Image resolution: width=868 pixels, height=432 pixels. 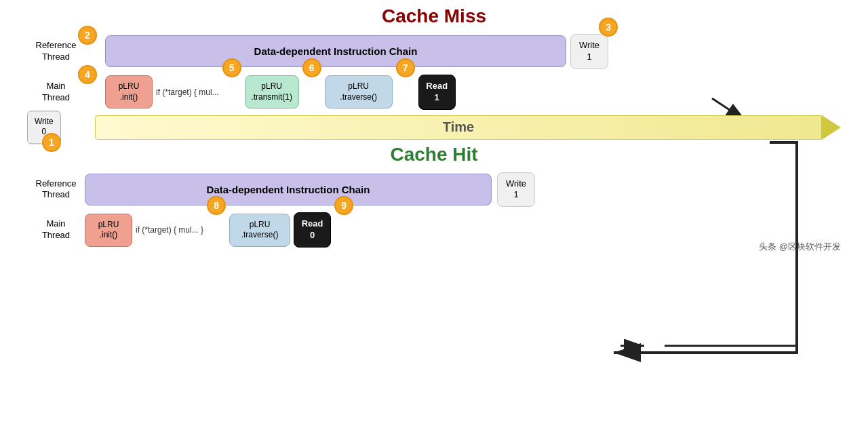 I want to click on cache-hit-ref-content: Data-dependent Instruction Chain Write1, so click(x=462, y=190).